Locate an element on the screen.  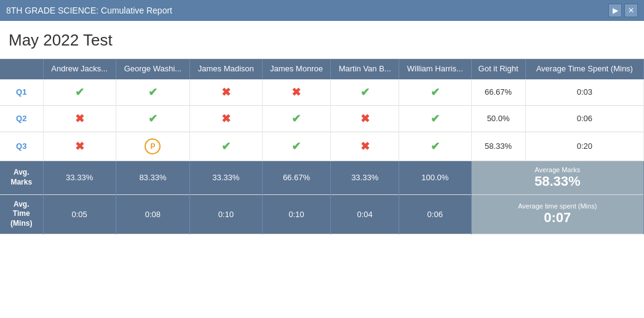
summary-avg-marks-cell: Average Marks 58.33% is located at coordinates (557, 177).